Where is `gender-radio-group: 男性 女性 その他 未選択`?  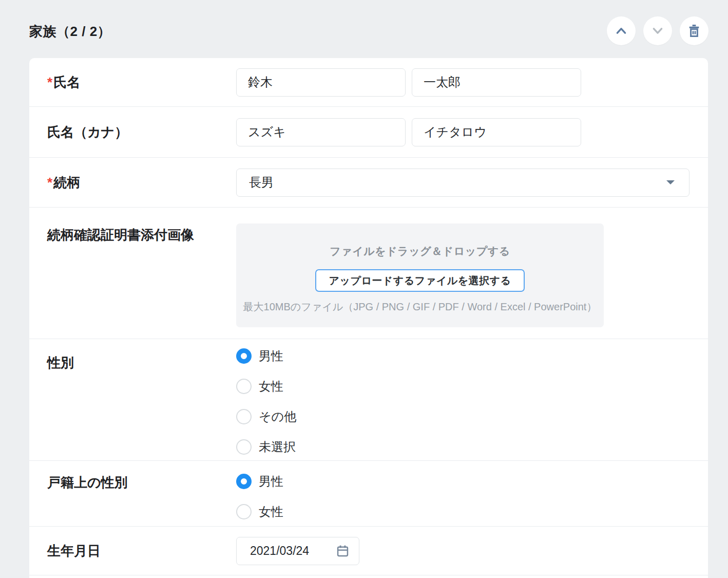 gender-radio-group: 男性 女性 その他 未選択 is located at coordinates (472, 397).